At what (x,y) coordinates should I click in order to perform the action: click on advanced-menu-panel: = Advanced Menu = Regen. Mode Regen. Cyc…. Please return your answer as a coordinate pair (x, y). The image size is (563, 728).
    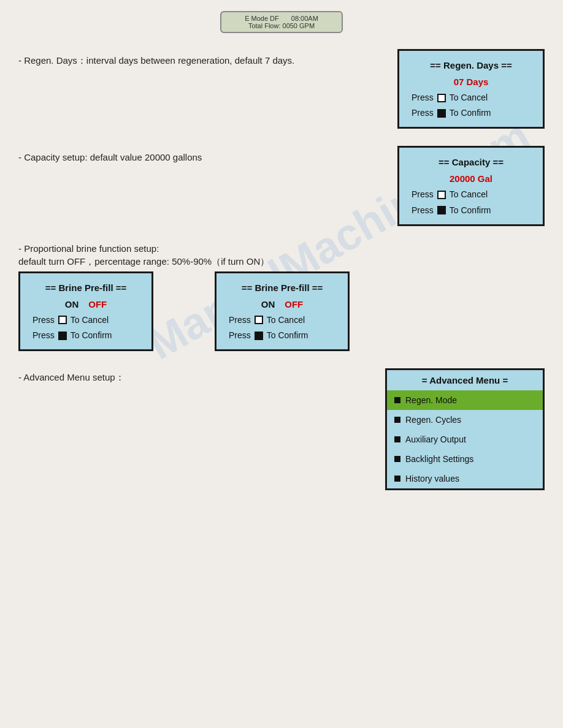
    Looking at the image, I should click on (465, 429).